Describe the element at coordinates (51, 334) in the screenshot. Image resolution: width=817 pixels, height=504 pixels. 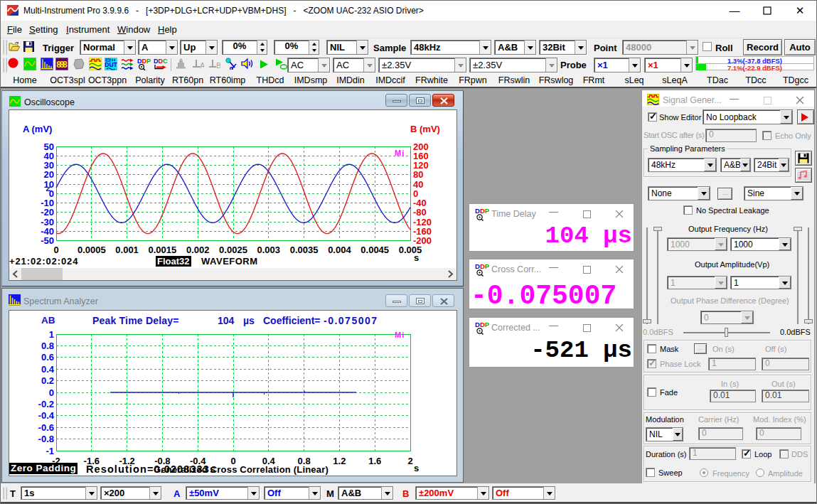
I see `svg-text: 1` at that location.